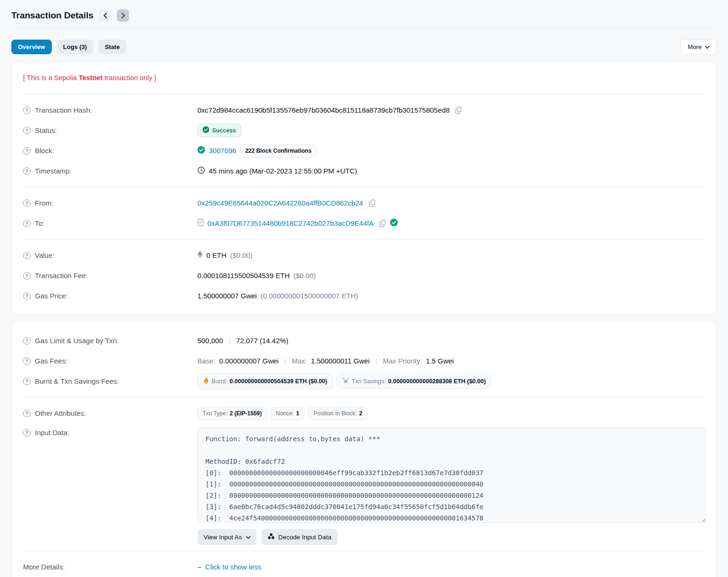 This screenshot has width=728, height=577. What do you see at coordinates (364, 203) in the screenshot?
I see `from-row: ? From: 0x259c49E65644a020C2A642260a4ffB…` at bounding box center [364, 203].